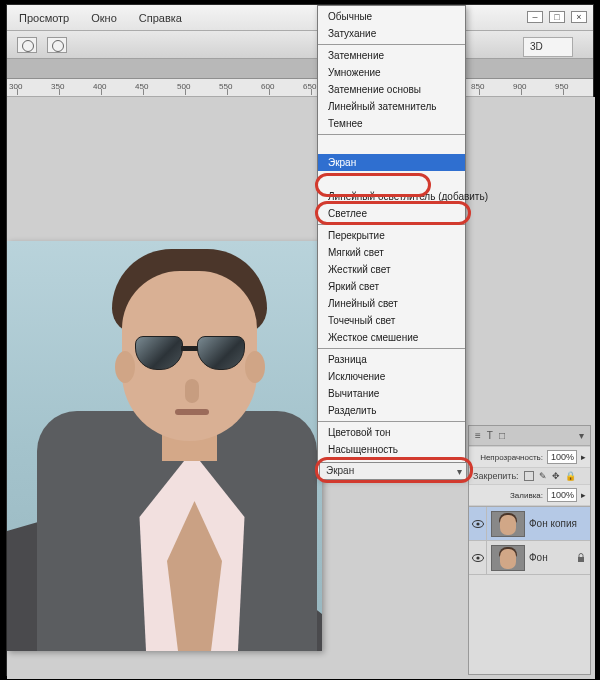 The width and height of the screenshot is (600, 680). What do you see at coordinates (392, 90) in the screenshot?
I see `blend-mode-item: Затемнение основы` at bounding box center [392, 90].